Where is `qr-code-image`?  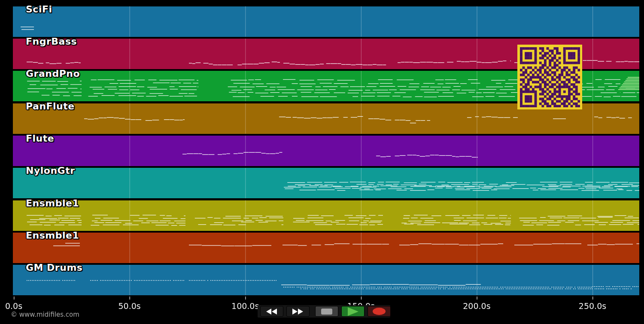 qr-code-image is located at coordinates (550, 77).